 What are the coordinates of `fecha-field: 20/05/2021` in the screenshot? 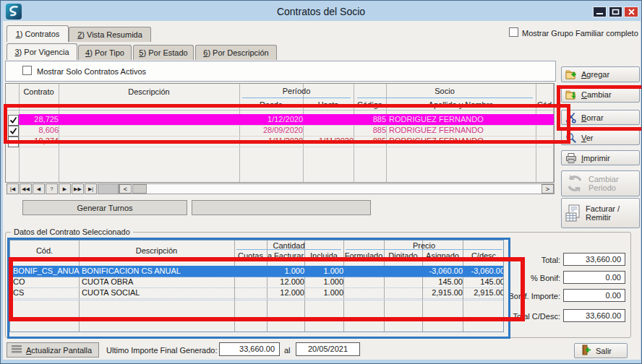 It's located at (328, 350).